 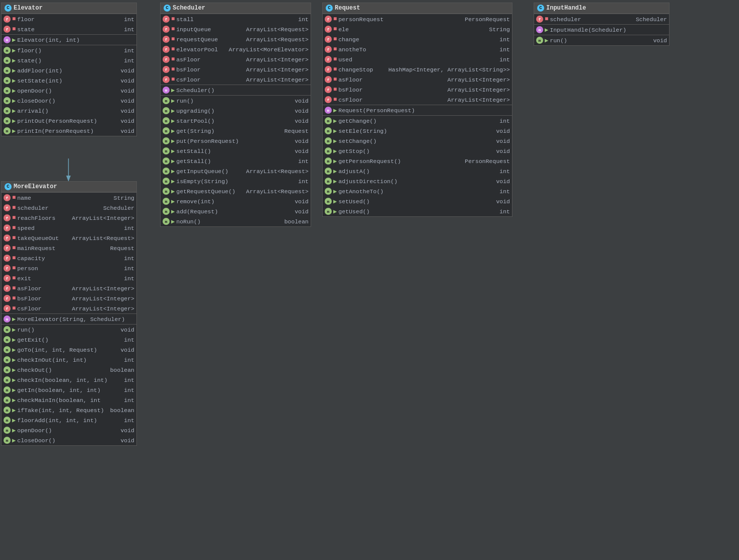 What do you see at coordinates (236, 101) in the screenshot?
I see `sch-method-run: m ▶ run() void` at bounding box center [236, 101].